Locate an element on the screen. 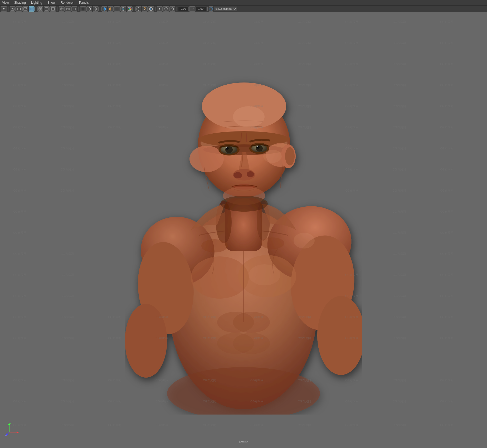 The width and height of the screenshot is (487, 448). toolbar-snap-btn is located at coordinates (104, 9).